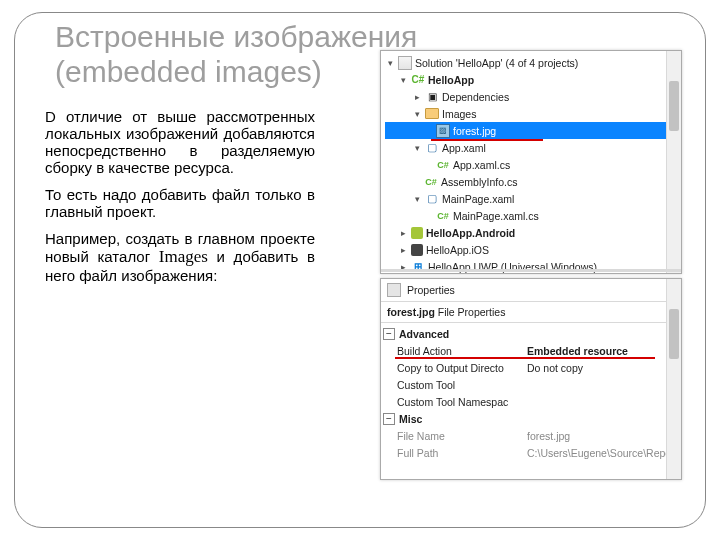 The width and height of the screenshot is (720, 540). Describe the element at coordinates (418, 80) in the screenshot. I see `csproj-icon: C#` at that location.